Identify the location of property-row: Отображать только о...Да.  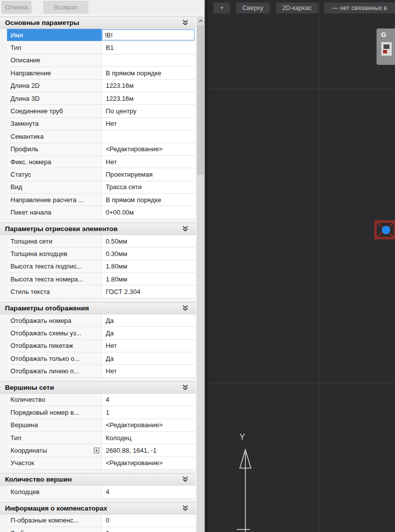
(101, 358).